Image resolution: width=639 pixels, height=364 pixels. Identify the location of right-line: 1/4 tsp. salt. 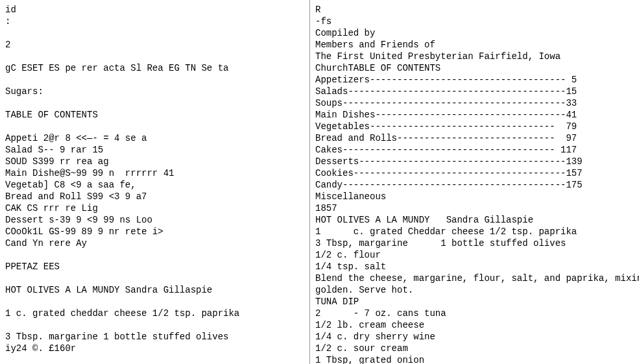
(475, 267).